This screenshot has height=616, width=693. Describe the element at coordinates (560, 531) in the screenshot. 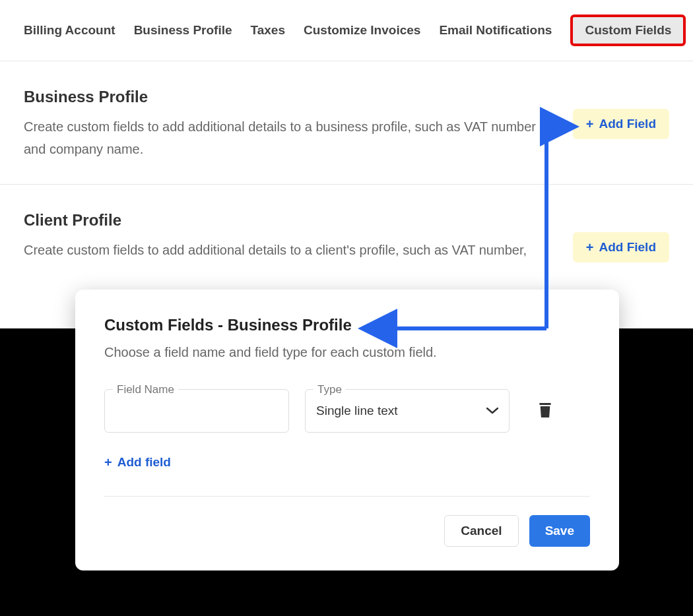

I see `save-button: Save` at that location.